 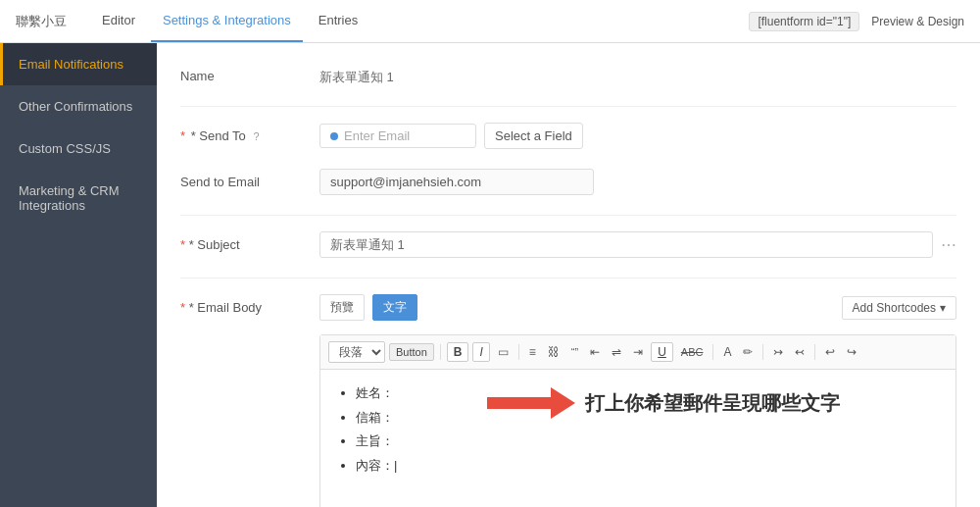 I want to click on send-to-inputs: Enter Email Select a Field, so click(x=638, y=135).